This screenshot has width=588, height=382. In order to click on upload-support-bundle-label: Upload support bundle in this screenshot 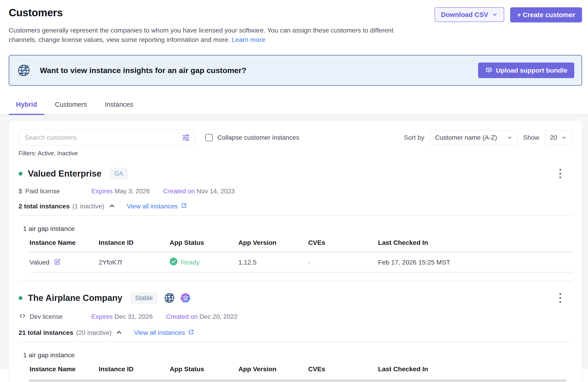, I will do `click(532, 70)`.